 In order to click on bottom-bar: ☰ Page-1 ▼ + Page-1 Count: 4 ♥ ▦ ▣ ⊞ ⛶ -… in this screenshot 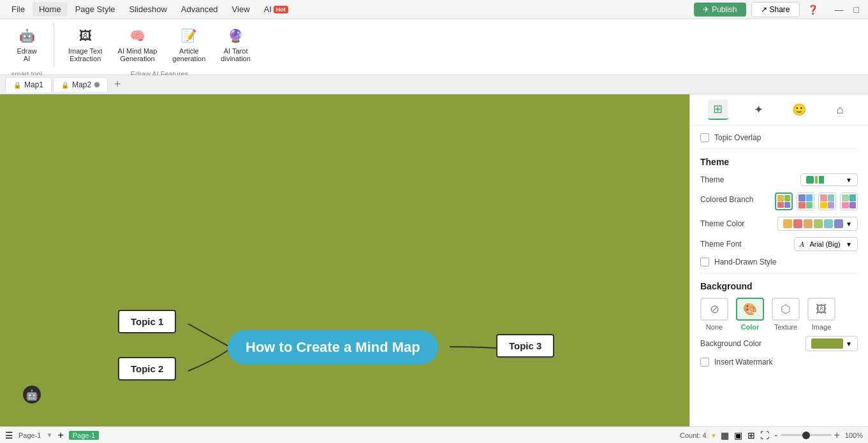, I will do `click(434, 435)`.